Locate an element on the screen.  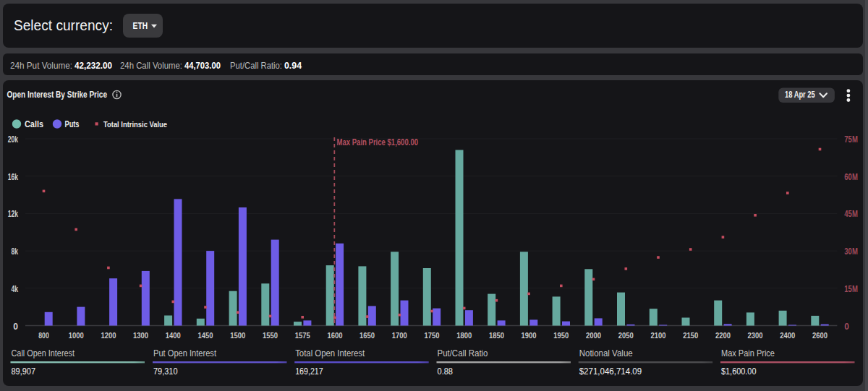
svg-text: 8k is located at coordinates (14, 252).